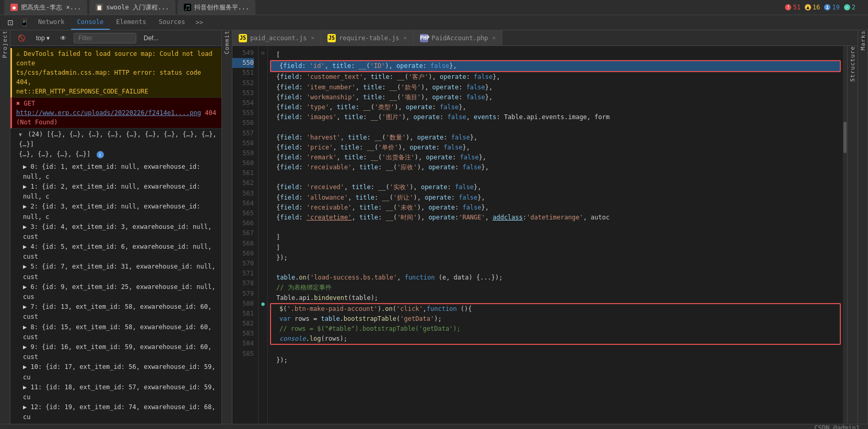  Describe the element at coordinates (24, 22) in the screenshot. I see `device-button: 📱` at that location.